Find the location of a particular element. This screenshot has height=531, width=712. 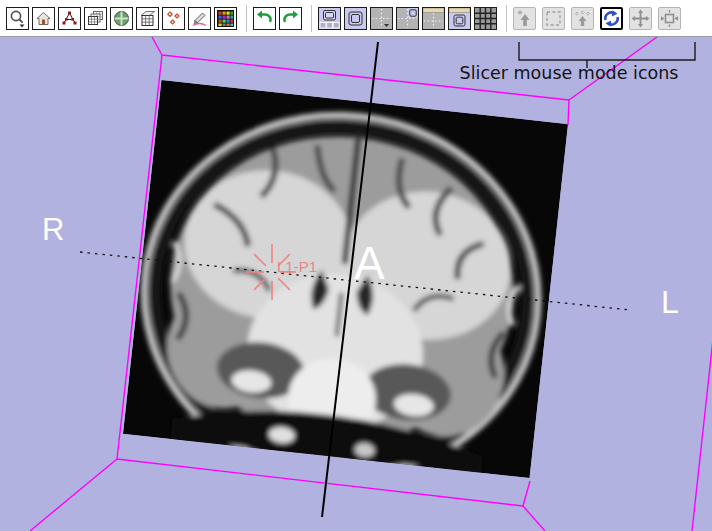

rotate-mode-icon is located at coordinates (612, 18).